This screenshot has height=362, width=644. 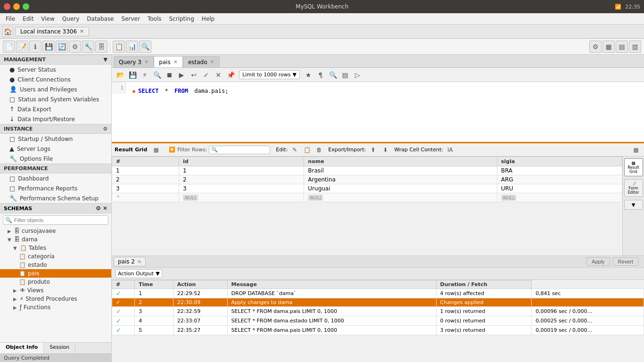 What do you see at coordinates (56, 198) in the screenshot?
I see `sidebar-item-performance-schema: 🔧 Performance Schema Setup` at bounding box center [56, 198].